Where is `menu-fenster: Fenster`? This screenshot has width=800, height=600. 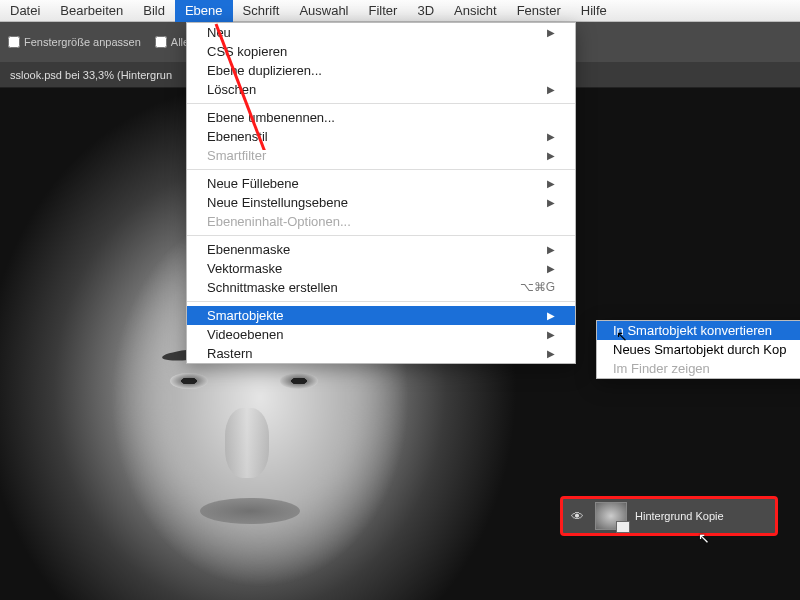
menu-fenster: Fenster is located at coordinates (539, 11).